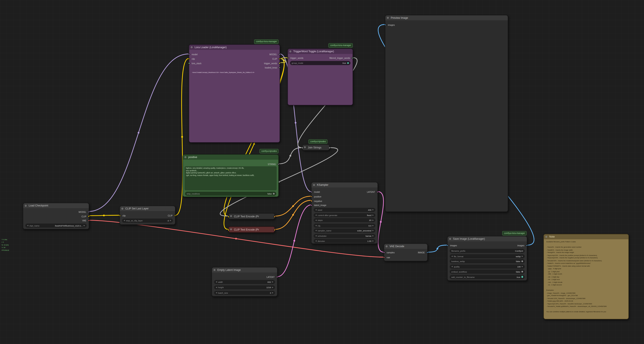  What do you see at coordinates (487, 266) in the screenshot?
I see `widget-quality: ◀quality100▶` at bounding box center [487, 266].